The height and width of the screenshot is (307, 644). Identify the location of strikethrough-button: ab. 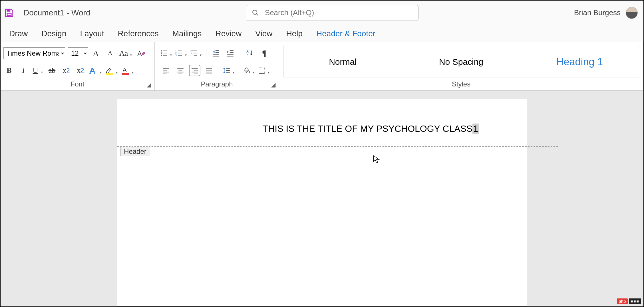
(52, 70).